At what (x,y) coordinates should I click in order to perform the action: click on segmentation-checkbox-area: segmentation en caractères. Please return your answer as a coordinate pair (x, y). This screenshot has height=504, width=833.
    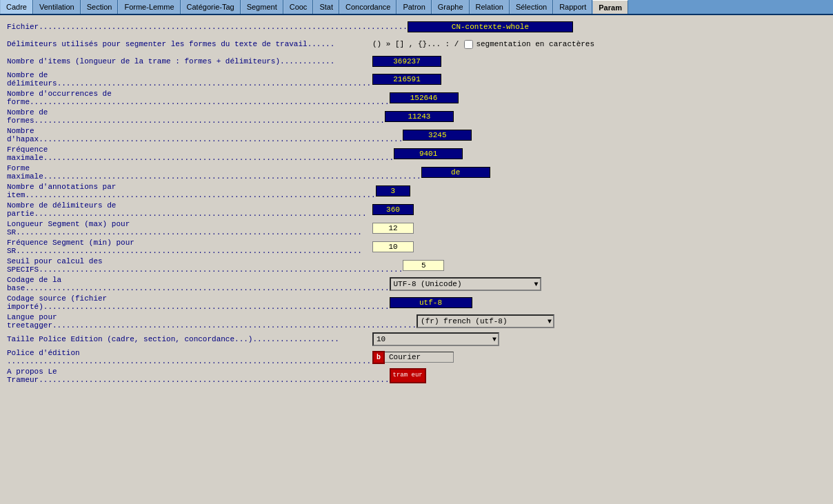
    Looking at the image, I should click on (530, 44).